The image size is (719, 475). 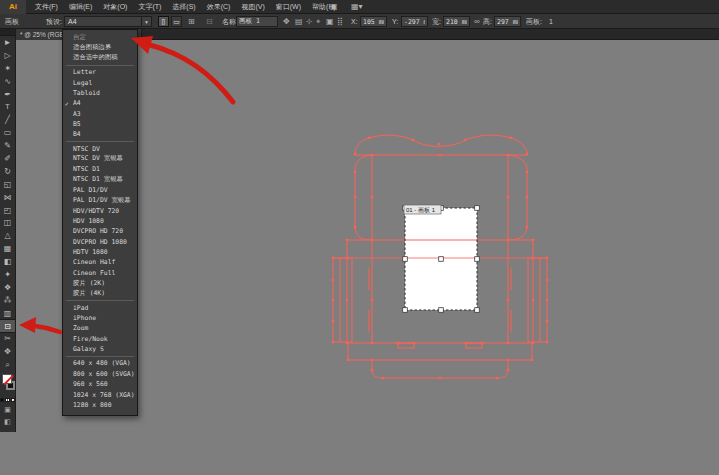 What do you see at coordinates (334, 6) in the screenshot?
I see `arrange-documents-icon: ▣` at bounding box center [334, 6].